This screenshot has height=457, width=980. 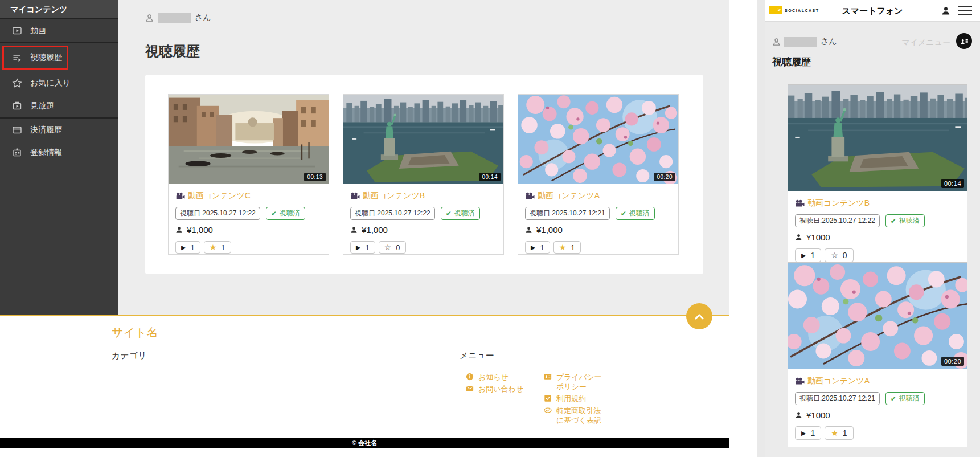 I want to click on sidebar-item-payments: 決済履歴, so click(x=59, y=130).